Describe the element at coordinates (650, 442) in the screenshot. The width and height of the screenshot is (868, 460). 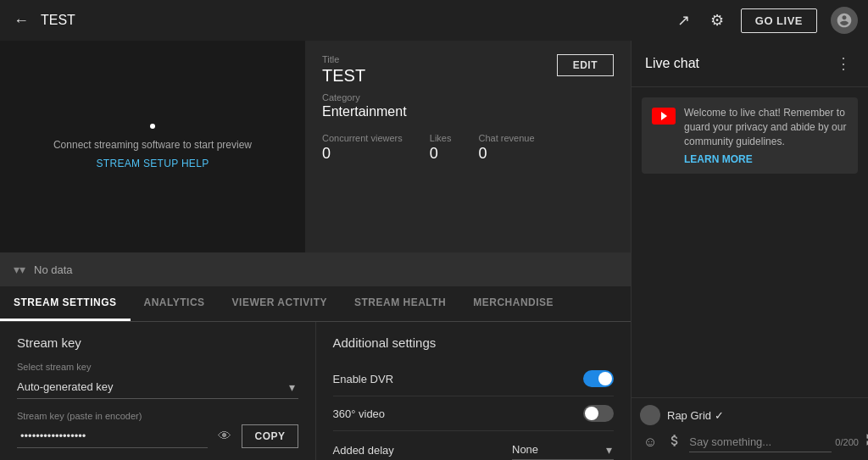
I see `emoji-button: ☺` at that location.